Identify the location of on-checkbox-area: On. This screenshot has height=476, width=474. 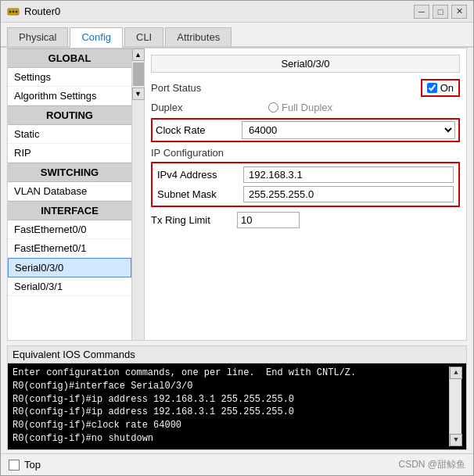
(440, 88).